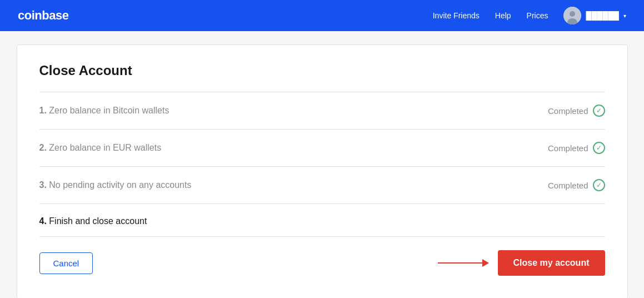 The width and height of the screenshot is (644, 298). What do you see at coordinates (577, 111) in the screenshot?
I see `step-1-status: Completed ✓` at bounding box center [577, 111].